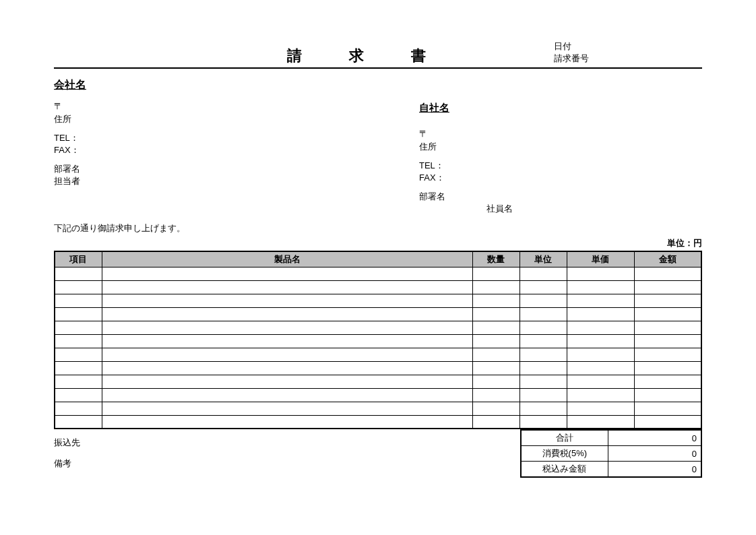  Describe the element at coordinates (628, 59) in the screenshot. I see `invoice-number-label: 請求番号` at that location.